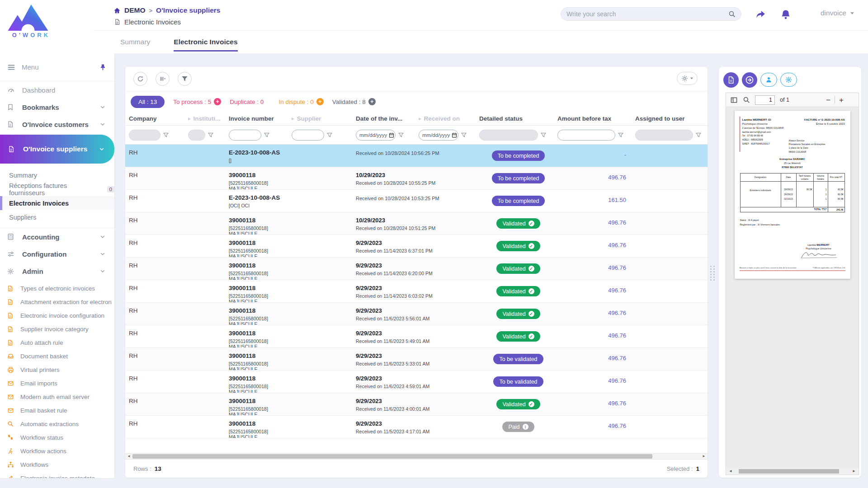  Describe the element at coordinates (57, 189) in the screenshot. I see `sidebar-subitem-r-ceptions-factures-fournisseurs: Réceptions factures fournisseurs0` at that location.